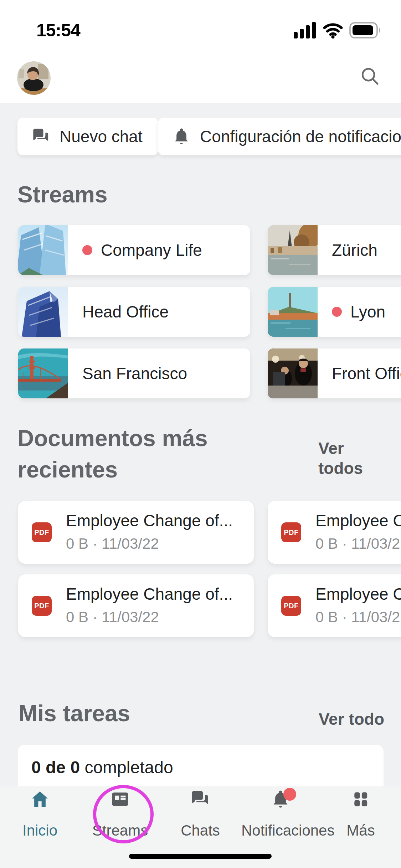 The width and height of the screenshot is (401, 868). Describe the element at coordinates (40, 814) in the screenshot. I see `tab-inicio: Inicio` at that location.